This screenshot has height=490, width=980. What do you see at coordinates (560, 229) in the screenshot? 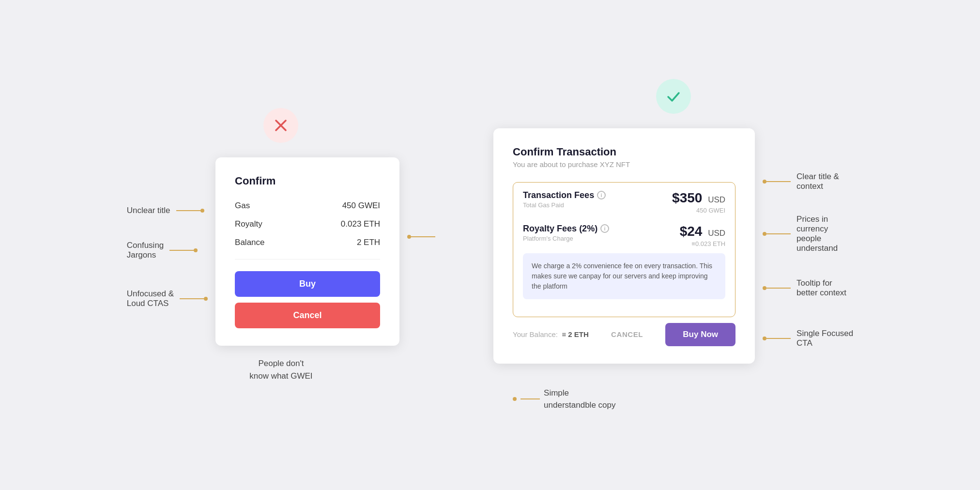
I see `fee2-label-text: Royalty Fees (2%)` at bounding box center [560, 229].